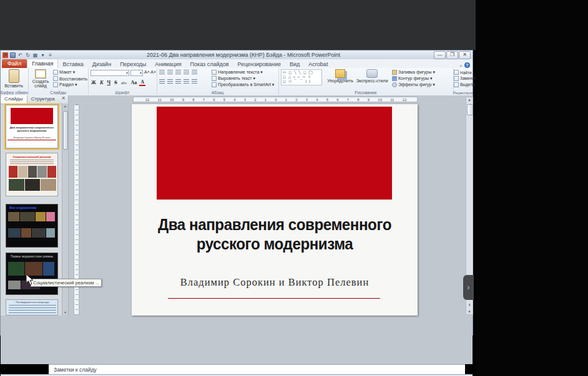 The width and height of the screenshot is (588, 376). Describe the element at coordinates (72, 64) in the screenshot. I see `tab-insert: Вставка` at that location.